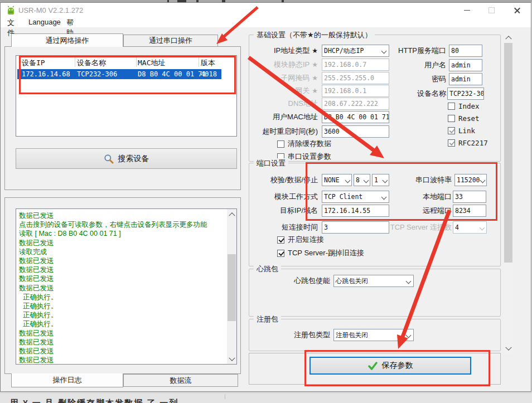  What do you see at coordinates (374, 281) in the screenshot?
I see `heartbeat-enable-select: 心跳包关闭` at bounding box center [374, 281].